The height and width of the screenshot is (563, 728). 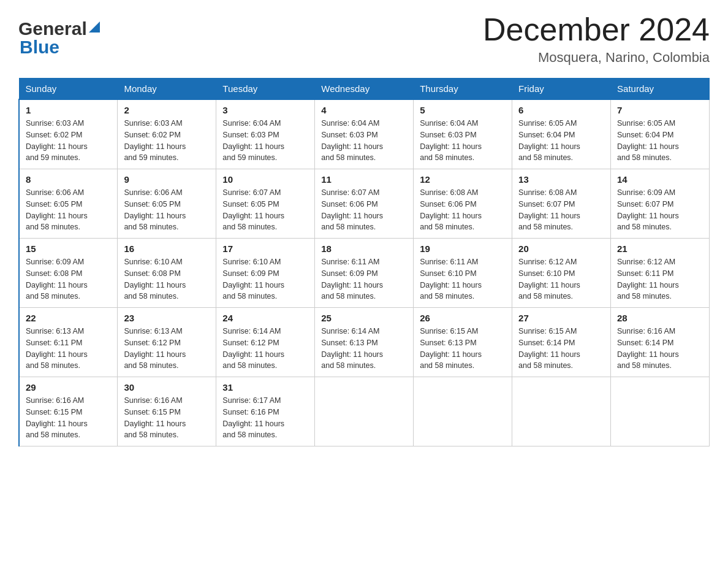 What do you see at coordinates (69, 90) in the screenshot?
I see `header-sunday: Sunday` at bounding box center [69, 90].